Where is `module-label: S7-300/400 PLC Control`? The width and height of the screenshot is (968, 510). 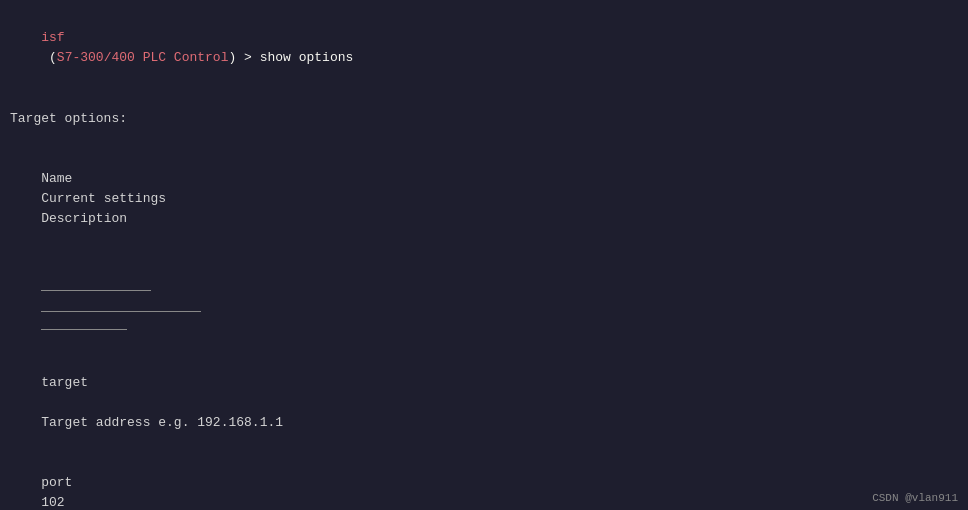
module-label: S7-300/400 PLC Control is located at coordinates (143, 58).